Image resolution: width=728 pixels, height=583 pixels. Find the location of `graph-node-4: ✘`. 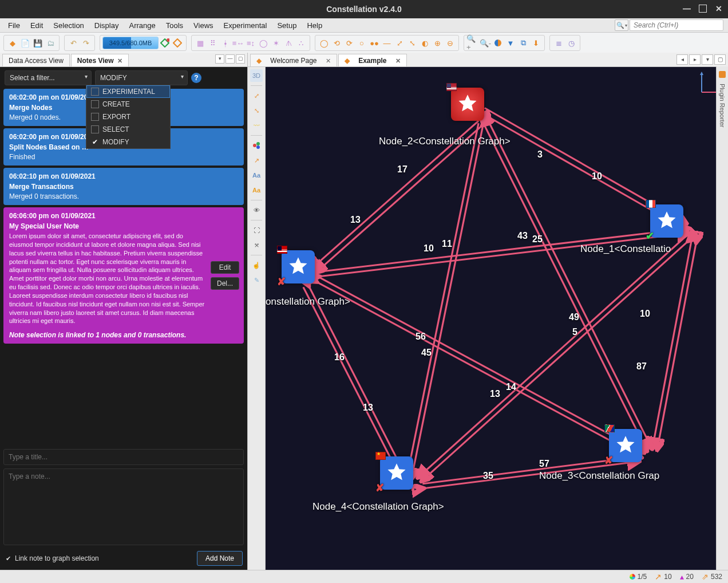

graph-node-4: ✘ is located at coordinates (397, 473).